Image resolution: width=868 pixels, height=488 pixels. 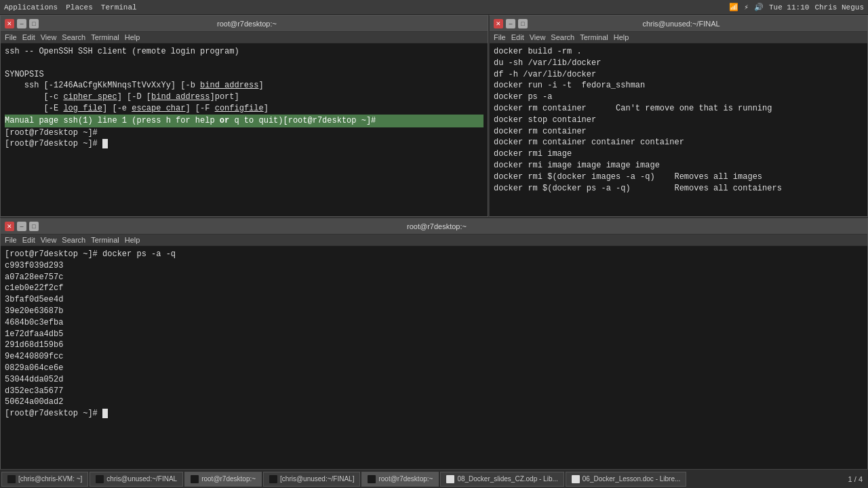 I want to click on system-bar: Applications Places Terminal 📶 ⚡ 🔊 Tue 1…, so click(x=434, y=7).